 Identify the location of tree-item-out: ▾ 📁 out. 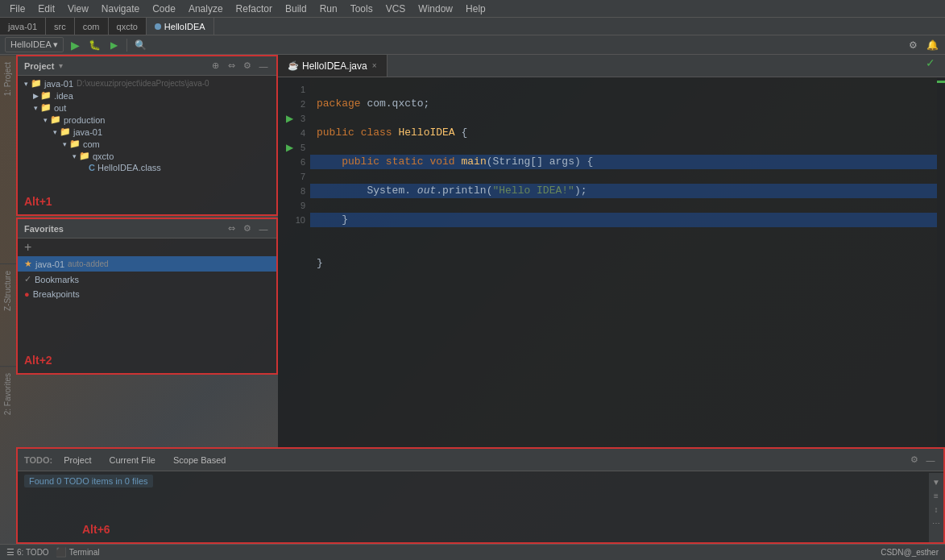
(147, 108).